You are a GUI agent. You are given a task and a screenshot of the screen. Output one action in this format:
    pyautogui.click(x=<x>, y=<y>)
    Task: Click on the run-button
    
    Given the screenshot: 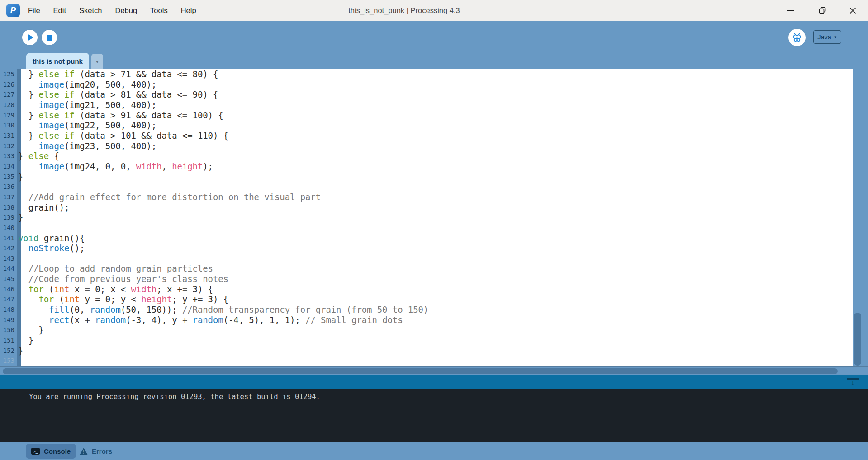 What is the action you would take?
    pyautogui.click(x=30, y=38)
    